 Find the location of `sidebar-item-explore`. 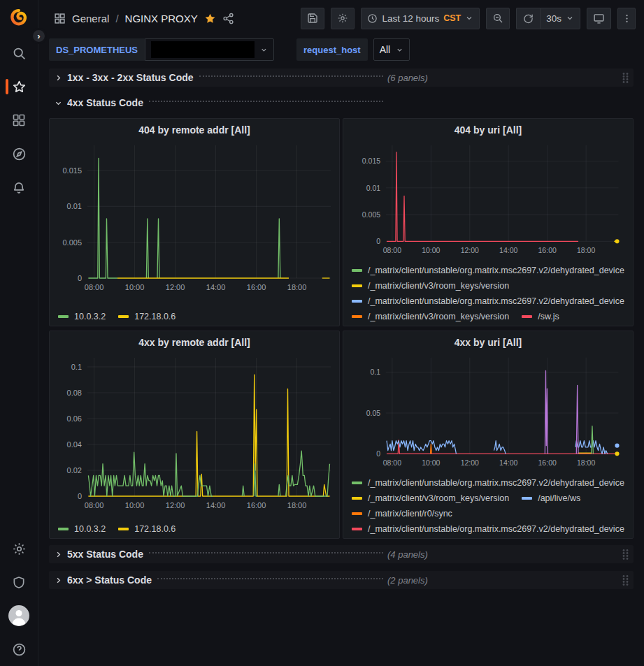

sidebar-item-explore is located at coordinates (20, 154).